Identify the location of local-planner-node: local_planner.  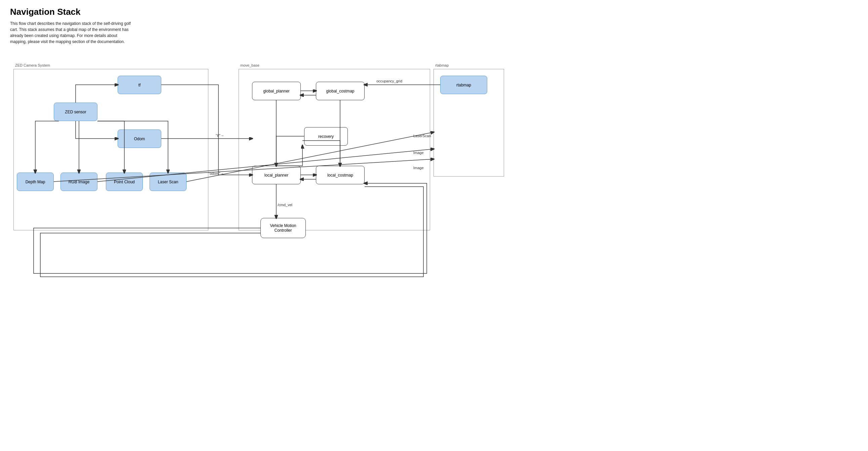
(276, 175).